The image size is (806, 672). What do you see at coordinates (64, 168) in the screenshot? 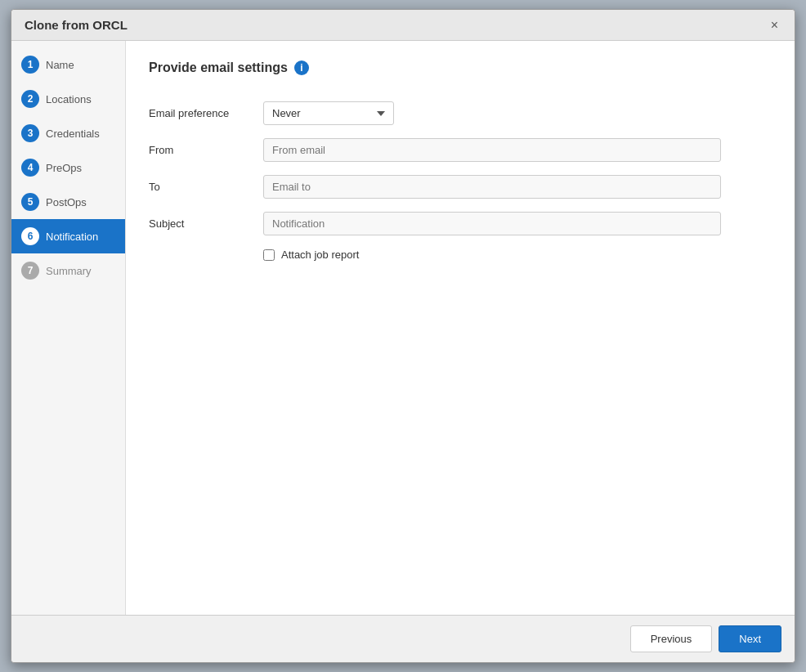
I see `sidebar-label-preops: PreOps` at bounding box center [64, 168].